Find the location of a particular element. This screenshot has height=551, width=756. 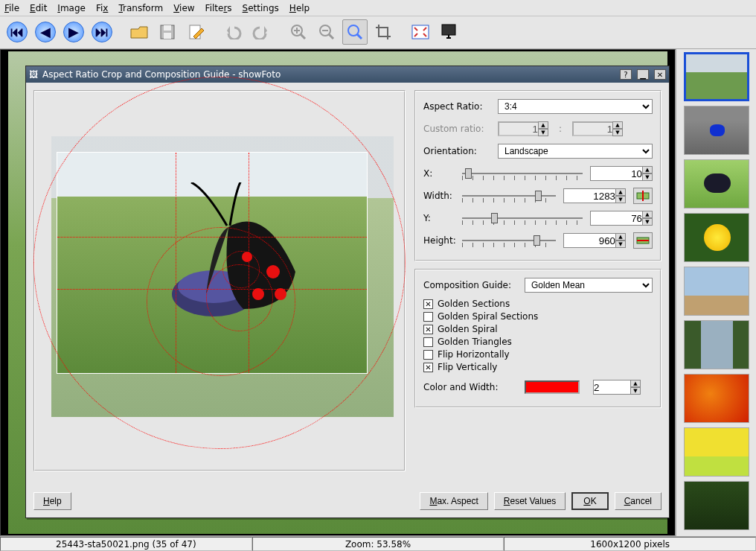

flip-horizontal-checkbox: Flip Horizontally is located at coordinates (538, 354).